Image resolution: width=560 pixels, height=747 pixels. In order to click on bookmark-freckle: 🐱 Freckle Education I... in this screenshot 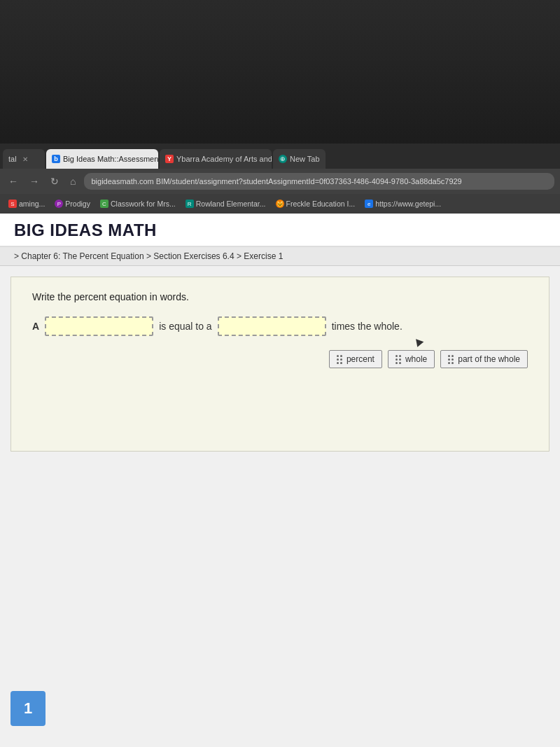, I will do `click(316, 204)`.